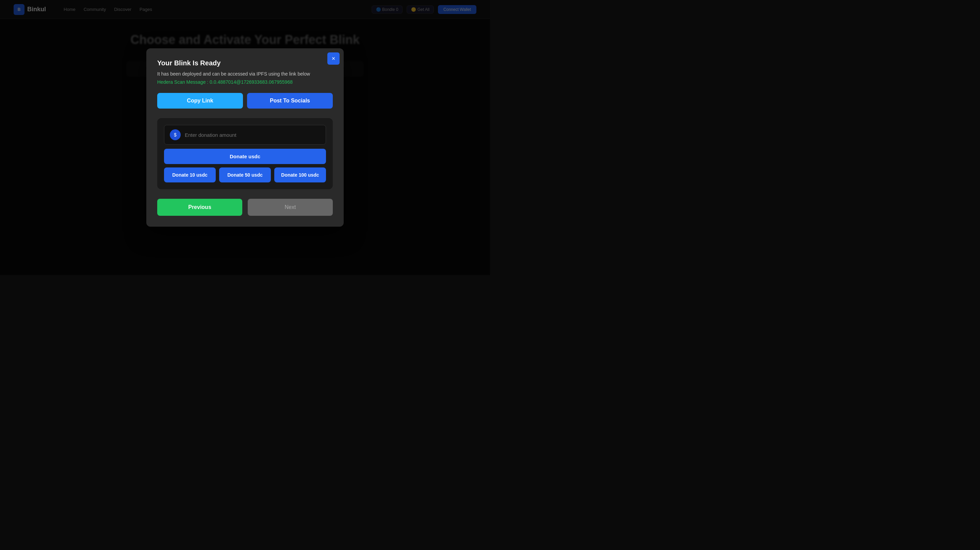 The width and height of the screenshot is (980, 550). I want to click on modal-actions: Copy Link Post To Socials, so click(245, 100).